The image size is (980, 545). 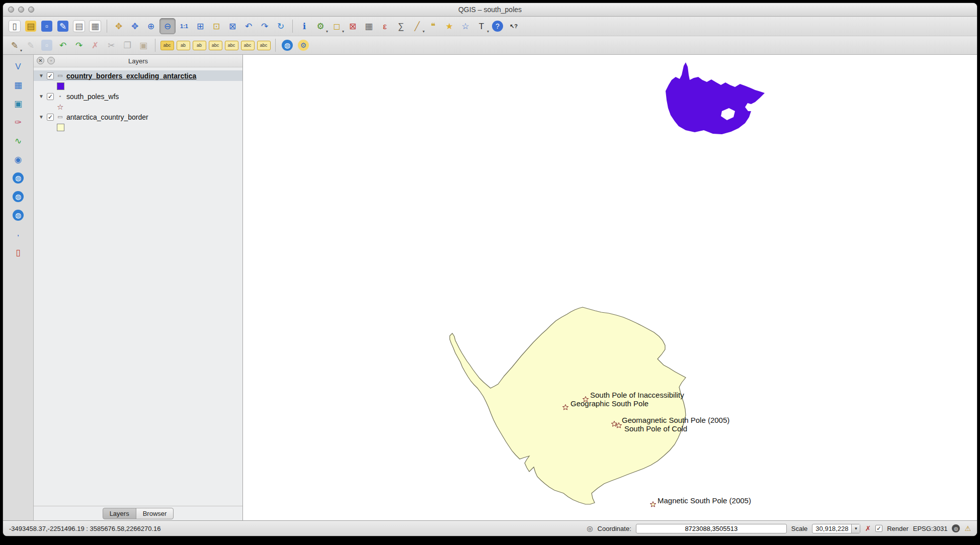 I want to click on layer-name: antarctica_country_border, so click(x=108, y=117).